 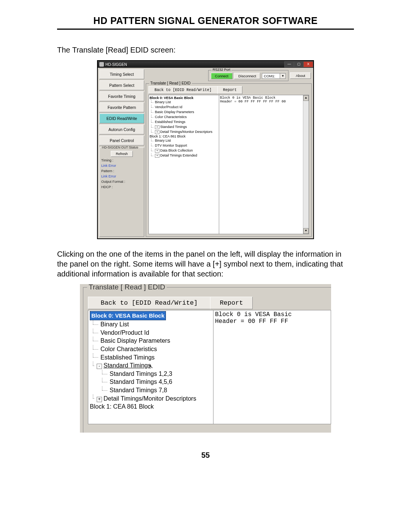 I want to click on translate-edid-group: Translate [ Read ] EDID Back to [EDID Re…, so click(x=229, y=160).